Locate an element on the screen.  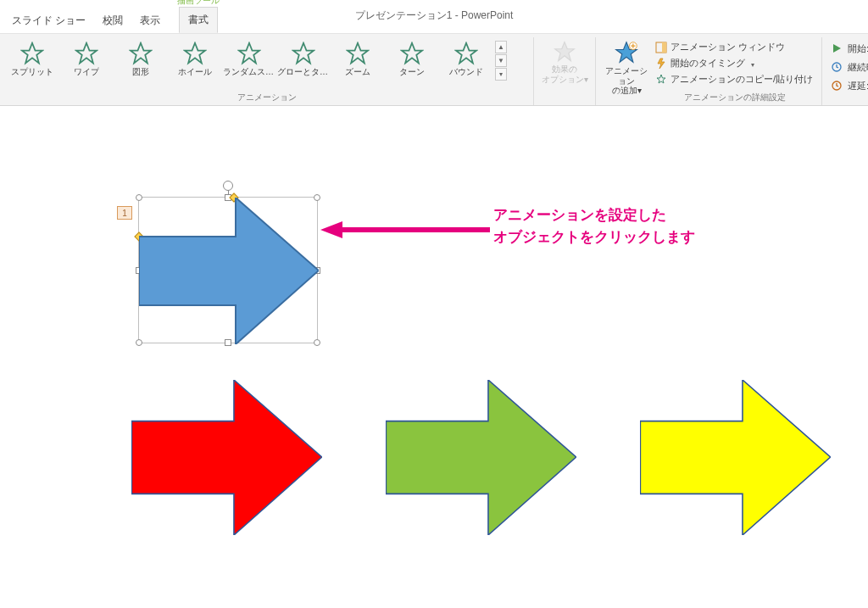
ribbon-group-label: アニメーション is located at coordinates (266, 97).